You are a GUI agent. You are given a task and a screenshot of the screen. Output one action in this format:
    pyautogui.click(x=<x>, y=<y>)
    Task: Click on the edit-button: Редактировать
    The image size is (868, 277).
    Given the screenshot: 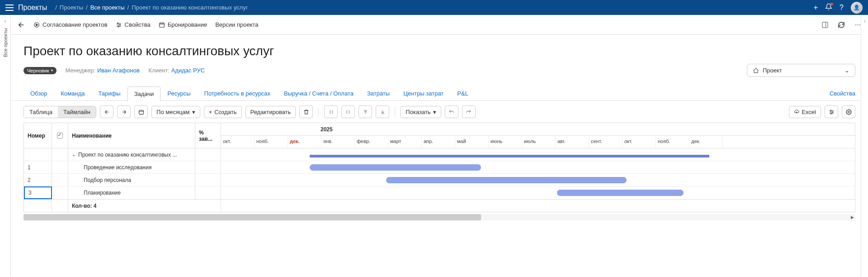 What is the action you would take?
    pyautogui.click(x=271, y=112)
    